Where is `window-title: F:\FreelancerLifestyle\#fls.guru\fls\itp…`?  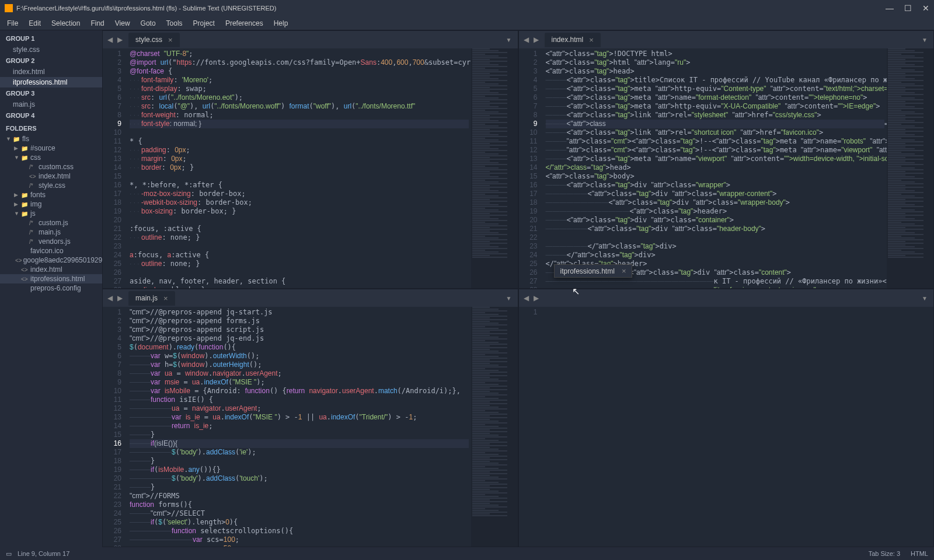 window-title: F:\FreelancerLifestyle\#fls.guru\fls\itp… is located at coordinates (451, 8).